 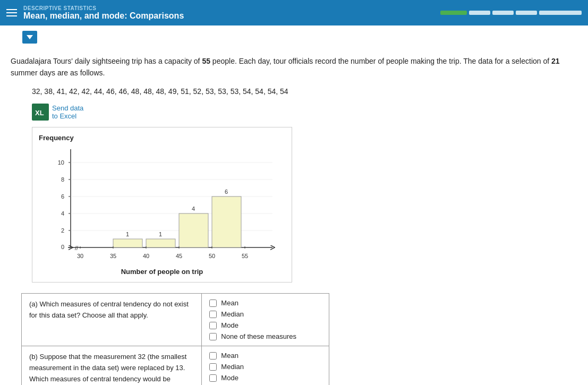 What do you see at coordinates (228, 16) in the screenshot?
I see `page-title: Mean, median, and mode: Comparisons` at bounding box center [228, 16].